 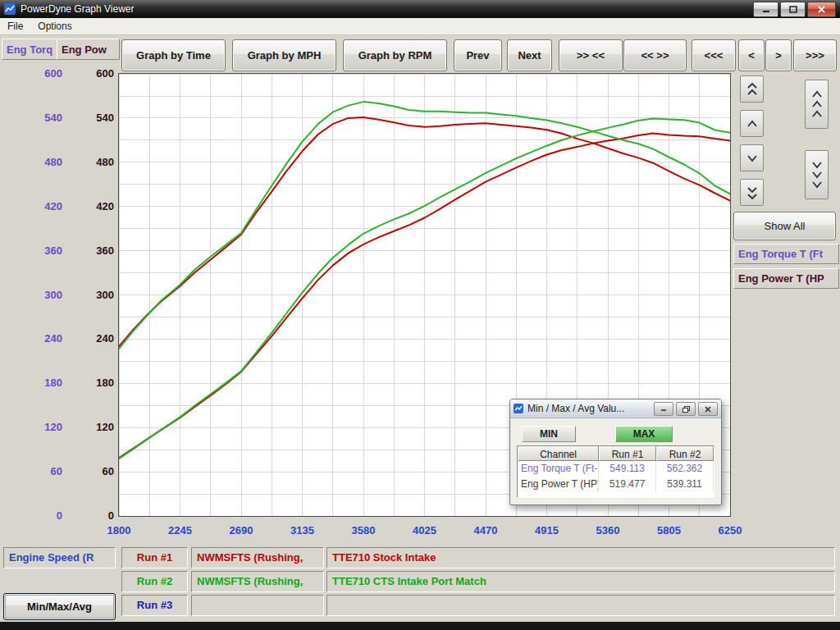 What do you see at coordinates (59, 607) in the screenshot?
I see `minmax-avg-button: Min/Max/Avg` at bounding box center [59, 607].